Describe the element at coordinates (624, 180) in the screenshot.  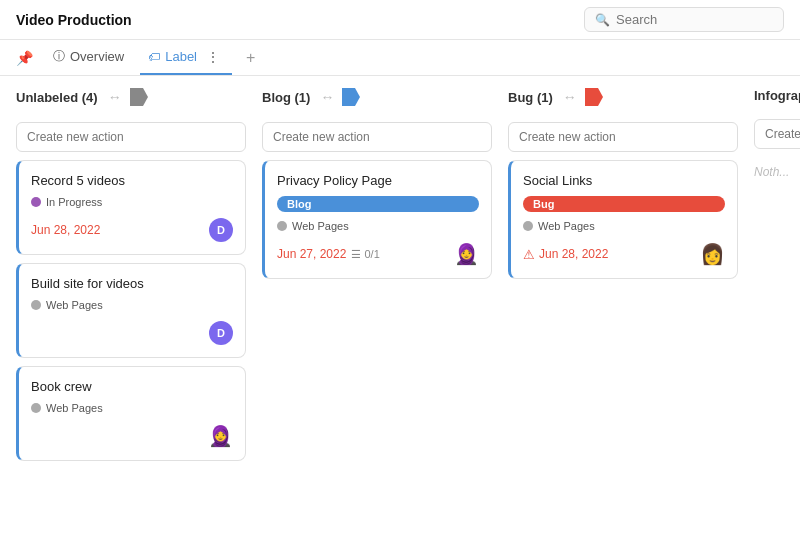
I see `card-title-5: Social Links` at that location.